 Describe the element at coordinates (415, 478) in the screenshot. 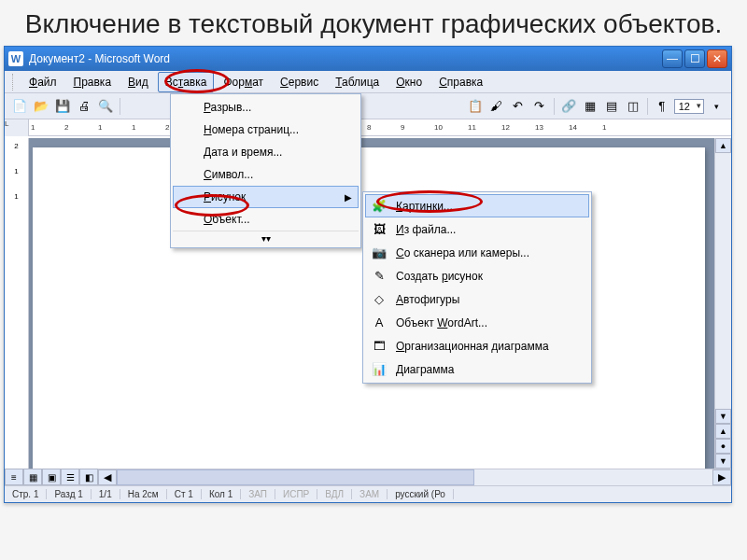

I see `scroll-h-track` at that location.